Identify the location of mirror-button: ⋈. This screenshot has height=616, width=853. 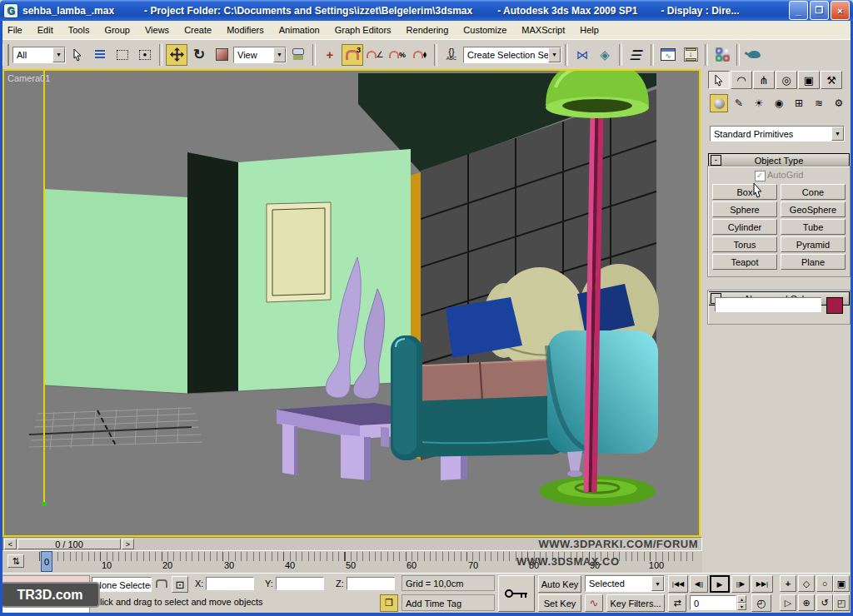
(582, 55).